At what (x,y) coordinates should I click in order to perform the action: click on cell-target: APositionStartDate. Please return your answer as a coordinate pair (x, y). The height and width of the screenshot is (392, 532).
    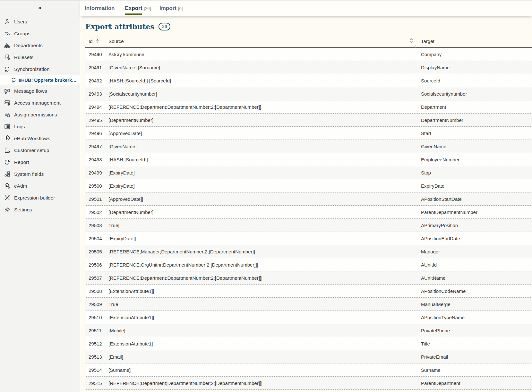
    Looking at the image, I should click on (474, 199).